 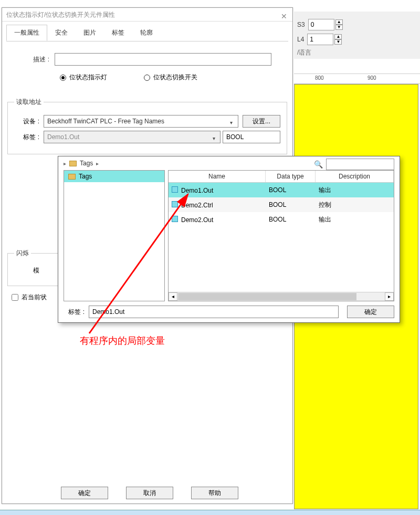 What do you see at coordinates (132, 137) in the screenshot?
I see `tag-combo: Demo1.Out ▾` at bounding box center [132, 137].